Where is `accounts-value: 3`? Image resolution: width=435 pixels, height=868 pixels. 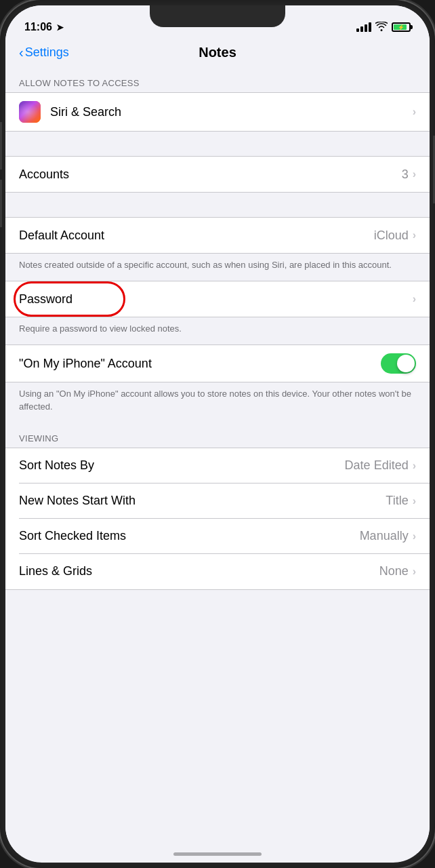
accounts-value: 3 is located at coordinates (405, 175).